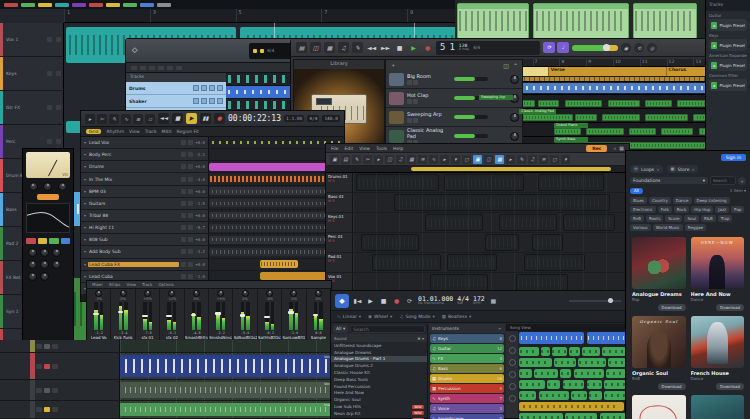  What do you see at coordinates (640, 228) in the screenshot?
I see `genre-chip: Various` at bounding box center [640, 228].